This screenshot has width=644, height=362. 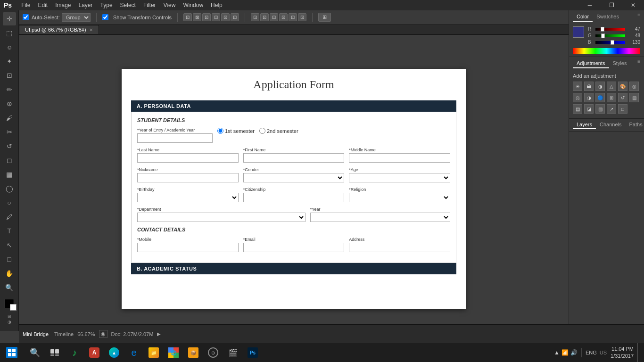 I want to click on taskbar-spotify: ♪, so click(x=74, y=353).